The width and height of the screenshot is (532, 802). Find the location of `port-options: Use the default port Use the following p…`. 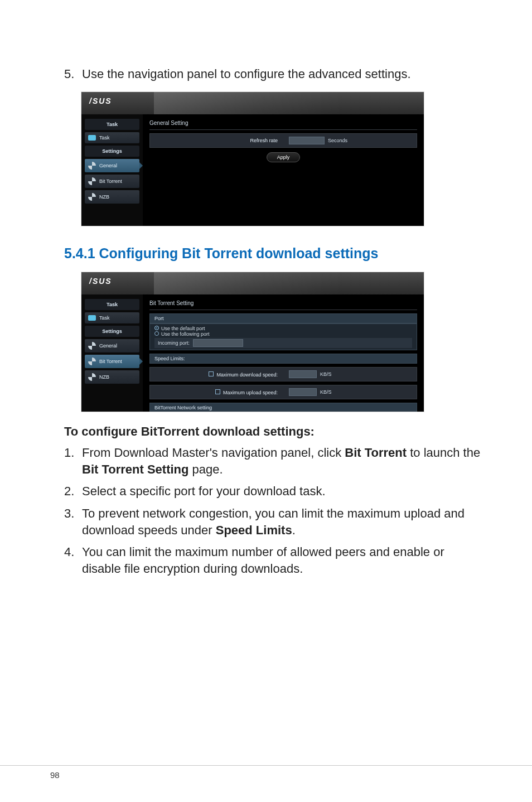

port-options: Use the default port Use the following p… is located at coordinates (283, 337).